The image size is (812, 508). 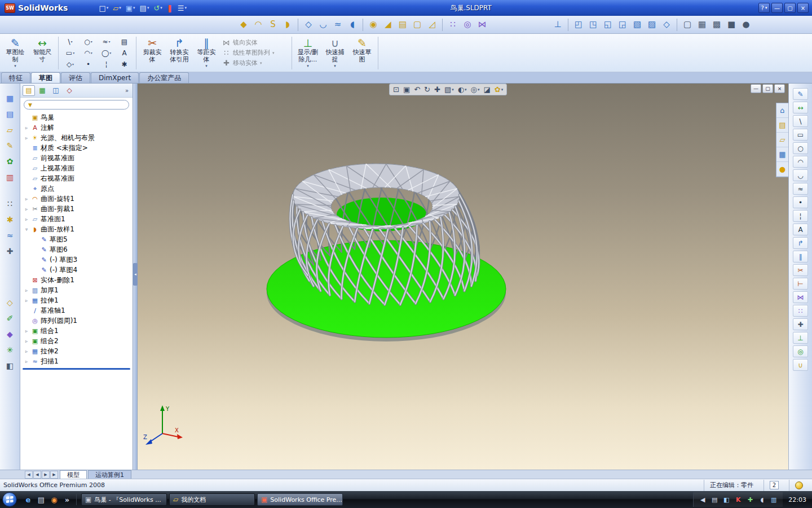 I want to click on swept-cut-icon: ≈, so click(x=338, y=25).